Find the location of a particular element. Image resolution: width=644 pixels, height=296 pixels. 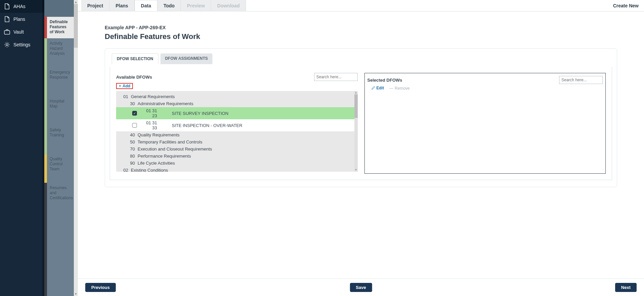

nav-item-plans: Plans is located at coordinates (22, 19).